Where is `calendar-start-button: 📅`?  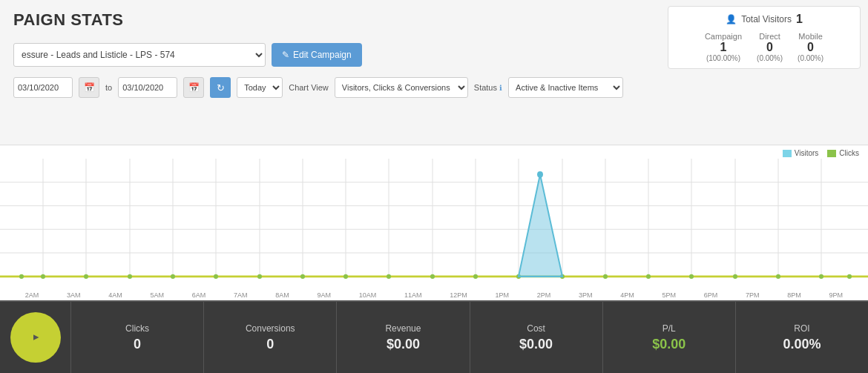
calendar-start-button: 📅 is located at coordinates (89, 88).